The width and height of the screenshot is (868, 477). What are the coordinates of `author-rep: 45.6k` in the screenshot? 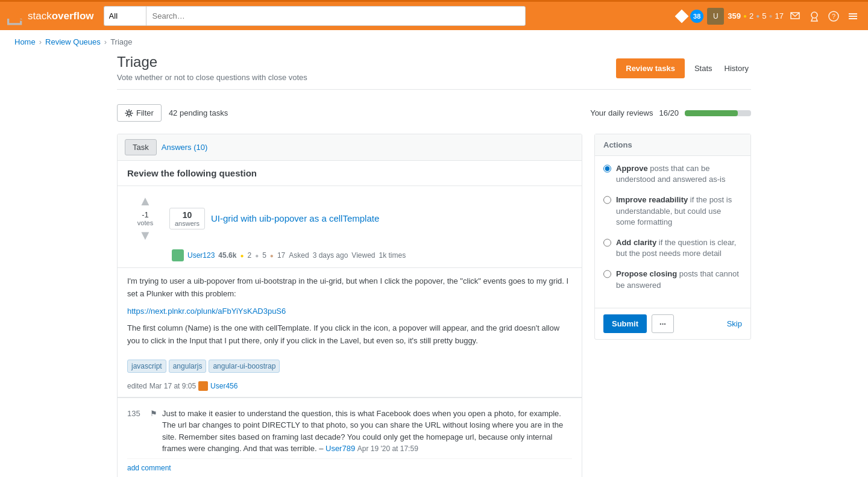 It's located at (227, 255).